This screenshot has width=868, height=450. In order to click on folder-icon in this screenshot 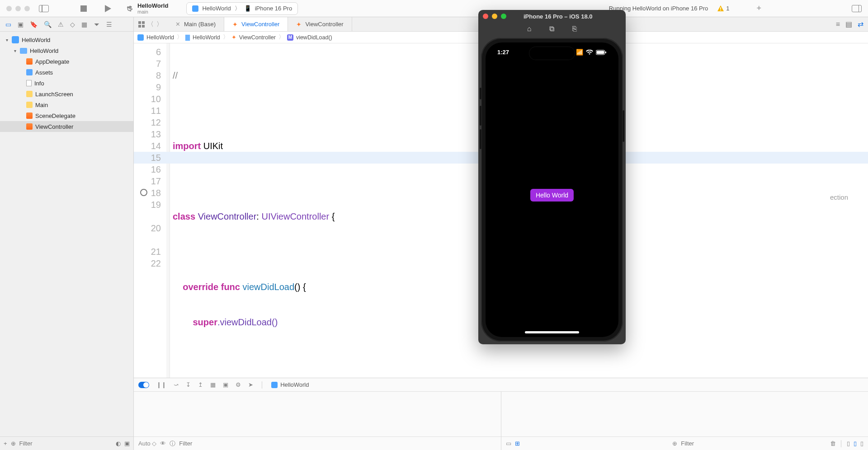, I will do `click(24, 51)`.